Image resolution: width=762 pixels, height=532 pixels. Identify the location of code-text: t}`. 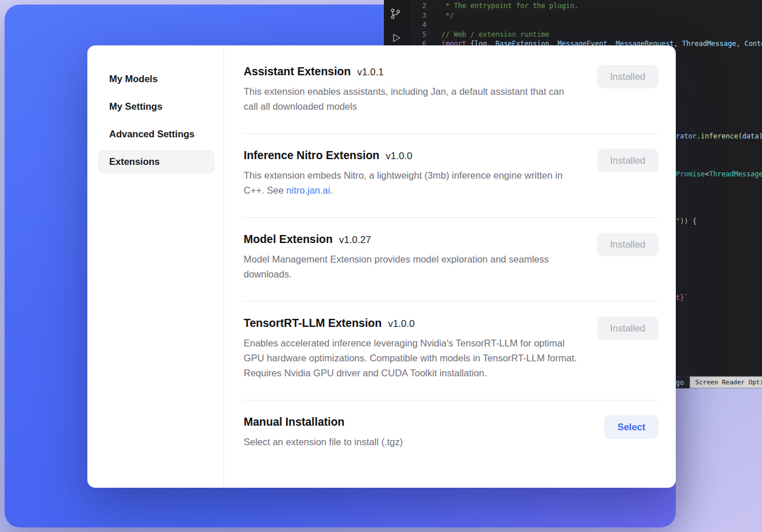
(682, 298).